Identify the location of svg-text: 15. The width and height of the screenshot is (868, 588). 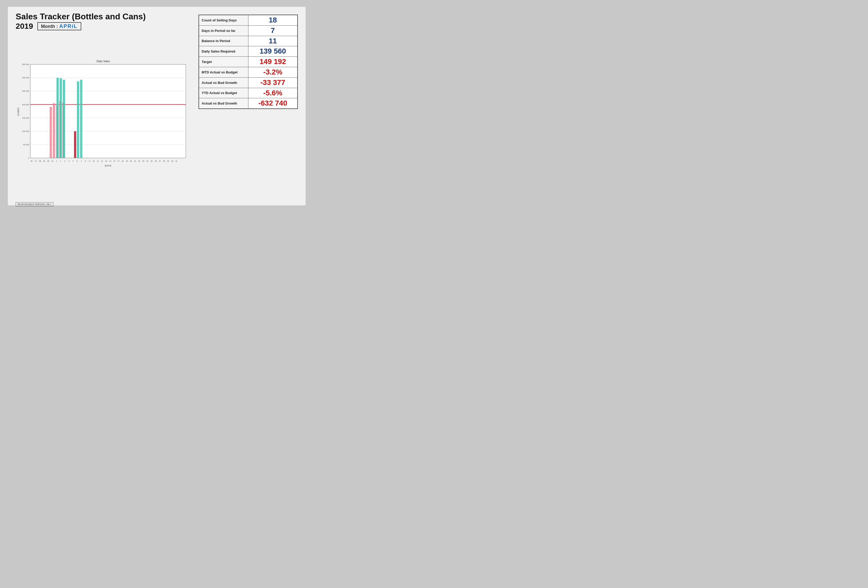
(114, 161).